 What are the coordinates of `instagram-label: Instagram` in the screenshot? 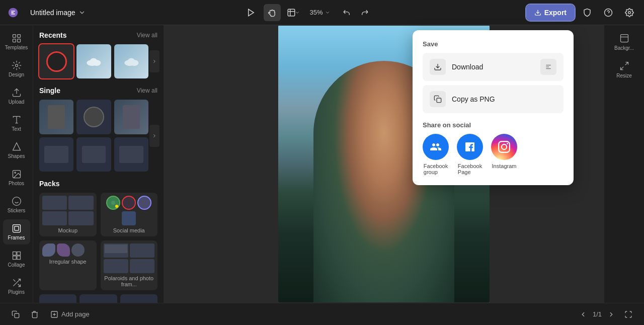 It's located at (504, 166).